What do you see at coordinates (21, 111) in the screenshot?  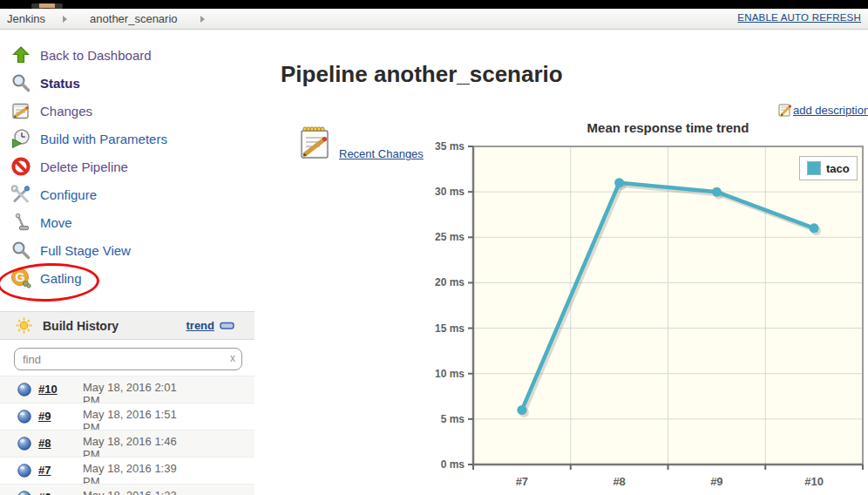 I see `notepad-icon` at bounding box center [21, 111].